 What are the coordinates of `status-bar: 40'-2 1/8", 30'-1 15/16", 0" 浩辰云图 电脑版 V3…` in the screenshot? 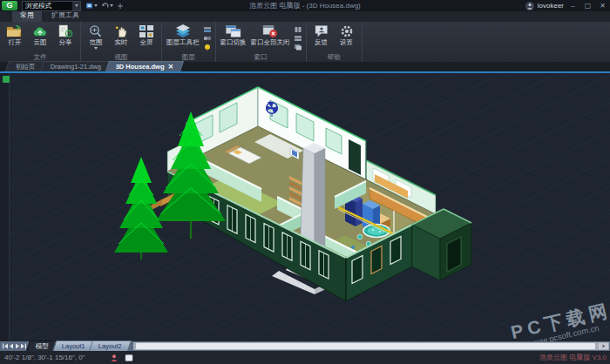 It's located at (305, 357).